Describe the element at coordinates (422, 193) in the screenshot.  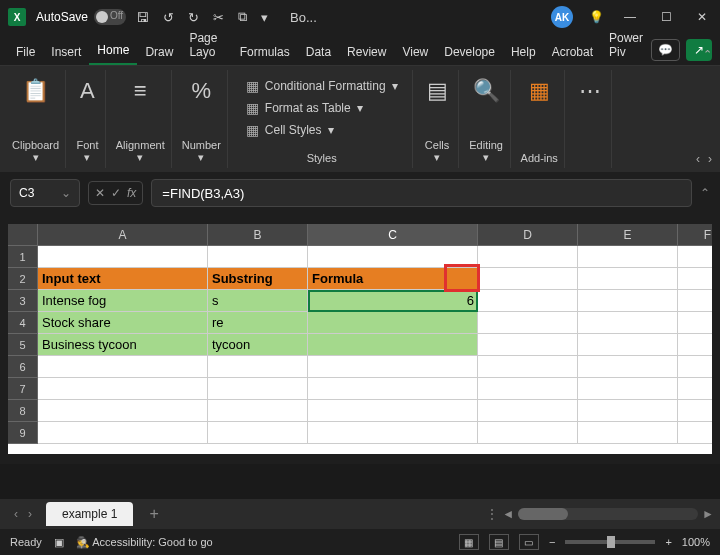
I see `formula-bar: =FIND(B3,A3)` at that location.